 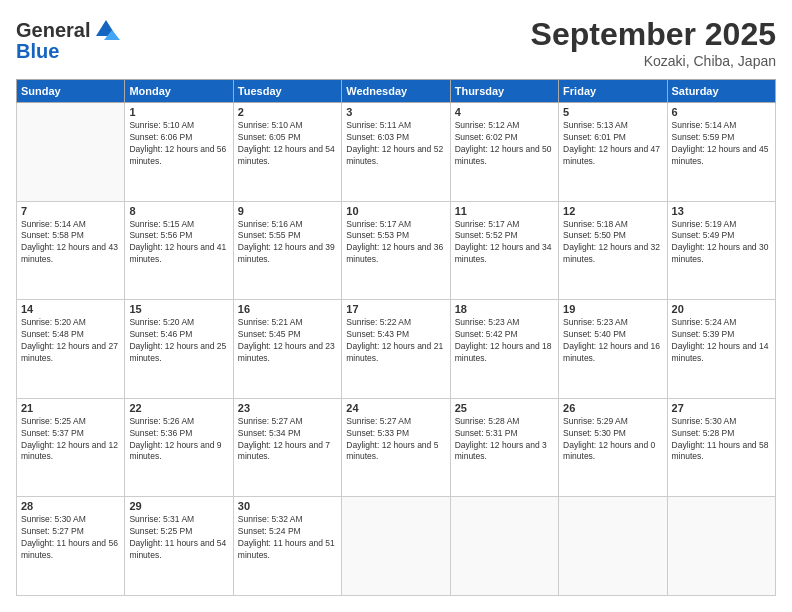 What do you see at coordinates (68, 40) in the screenshot?
I see `logo: General Blue` at bounding box center [68, 40].